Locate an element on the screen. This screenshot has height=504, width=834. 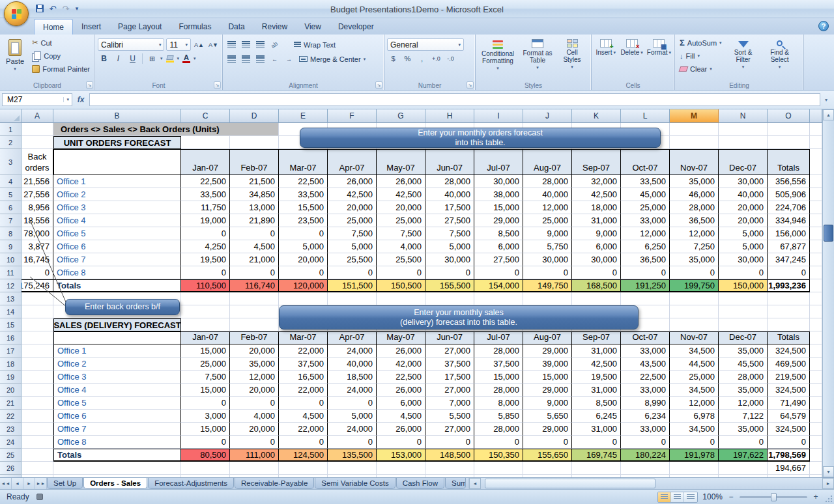
cell-A23 is located at coordinates (38, 429).